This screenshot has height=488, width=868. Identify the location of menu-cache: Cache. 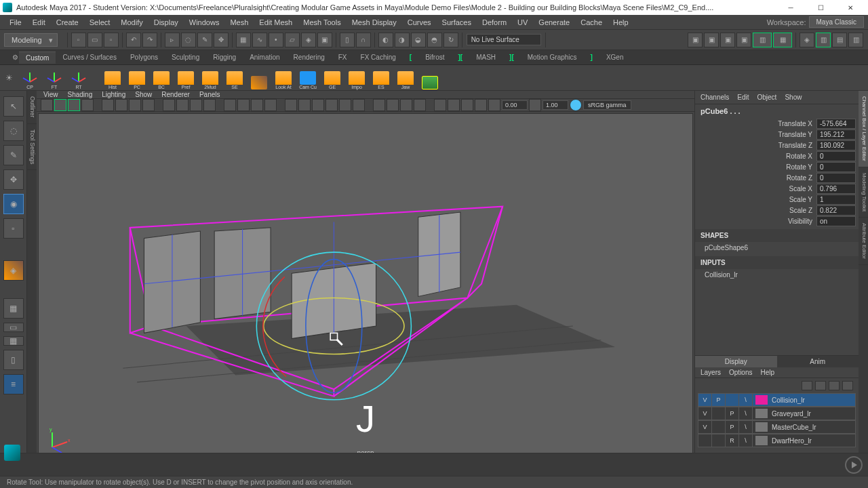
(591, 22).